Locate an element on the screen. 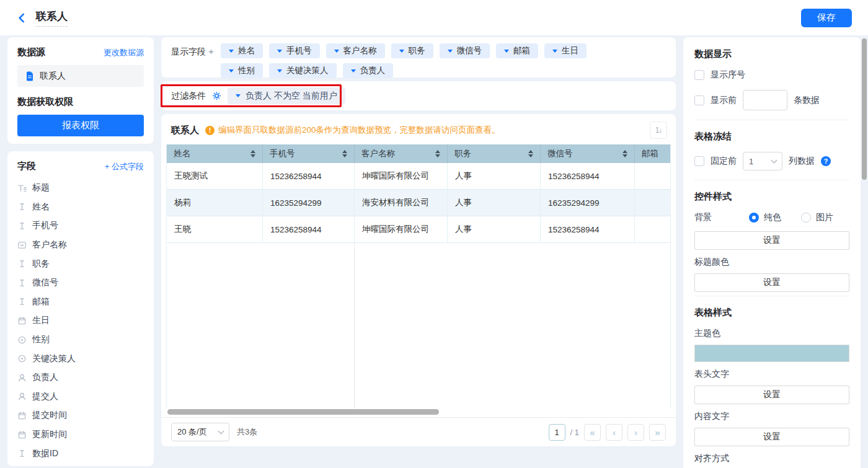  add-display-field-button: + is located at coordinates (211, 51).